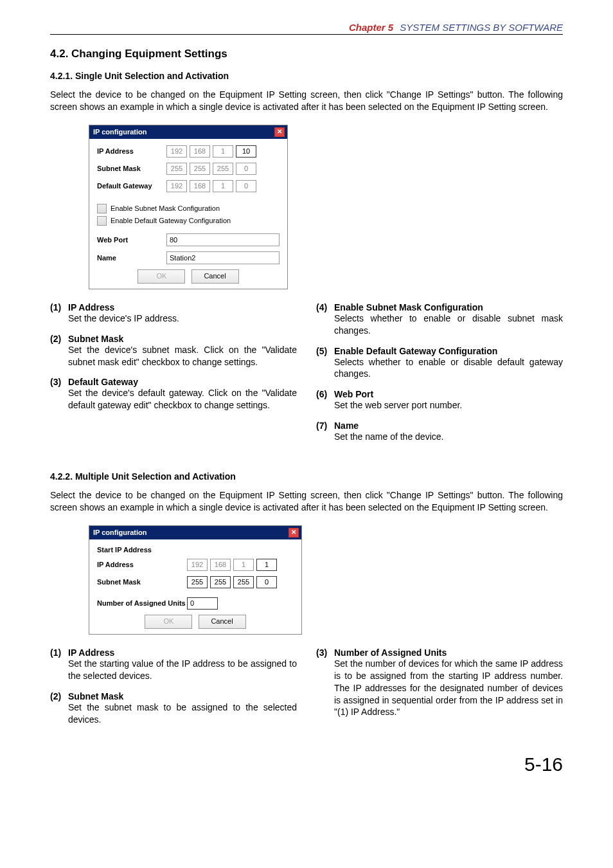 The height and width of the screenshot is (868, 613). I want to click on item-description: Selects whether to enable or disable sub…, so click(449, 325).